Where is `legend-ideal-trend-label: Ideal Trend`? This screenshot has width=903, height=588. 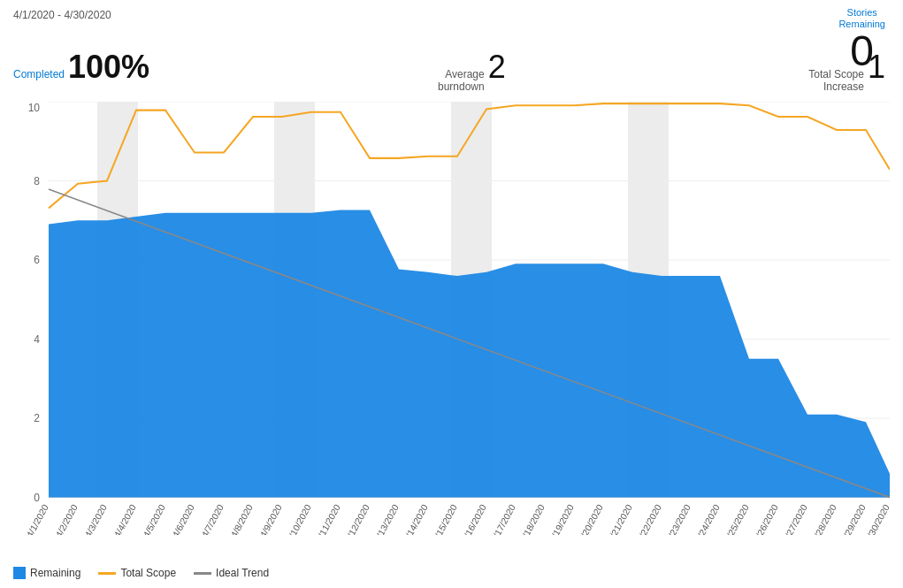
legend-ideal-trend-label: Ideal Trend is located at coordinates (242, 573).